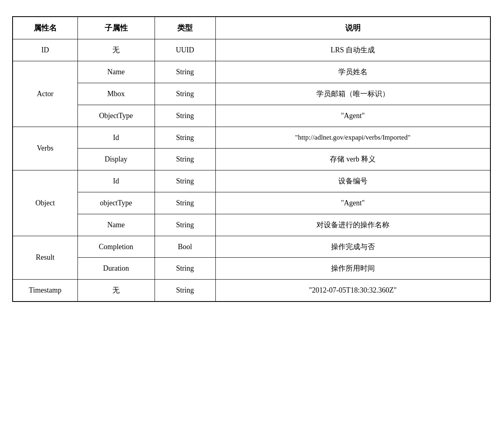  Describe the element at coordinates (252, 138) in the screenshot. I see `table-row: Verbs Id String "http://adlnet.gov/expap…` at that location.